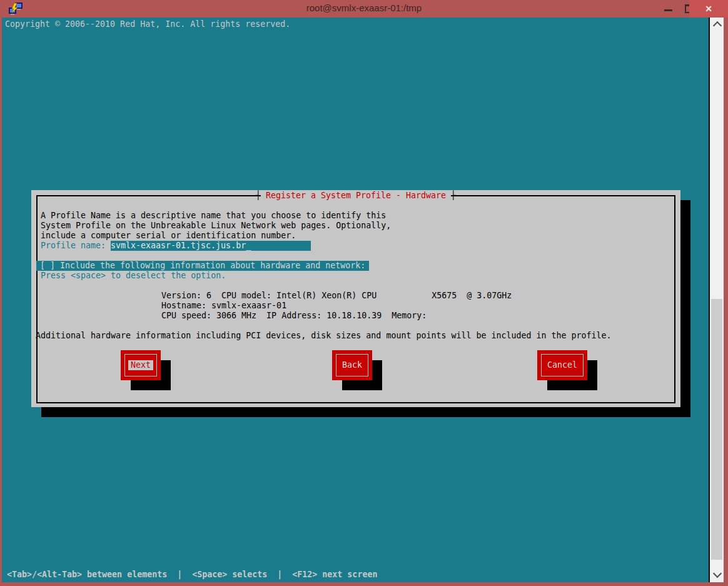 The width and height of the screenshot is (728, 586). What do you see at coordinates (364, 9) in the screenshot?
I see `titlebar: root@svmlx-exaasr-01:/tmp ✕` at bounding box center [364, 9].